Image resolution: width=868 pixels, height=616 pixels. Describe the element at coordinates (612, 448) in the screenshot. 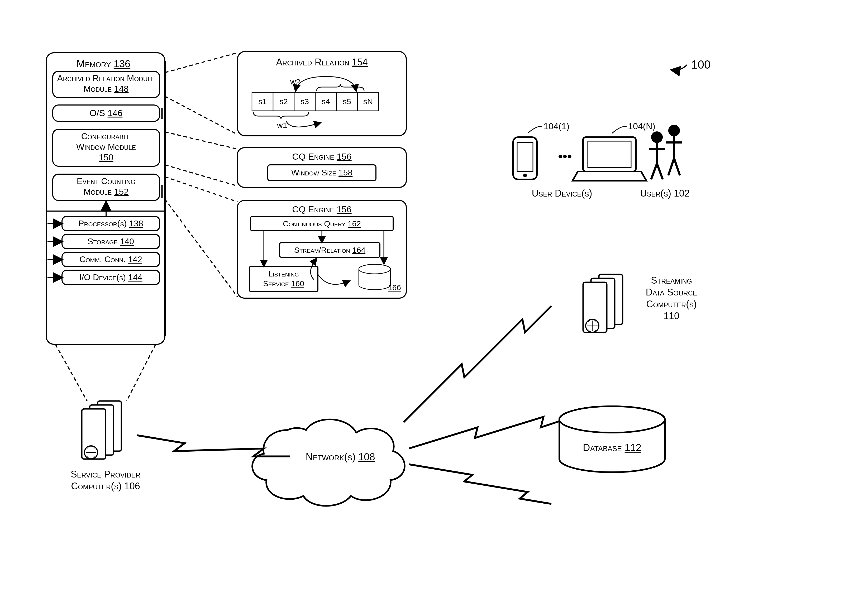

I see `svg-text: Database 112` at that location.